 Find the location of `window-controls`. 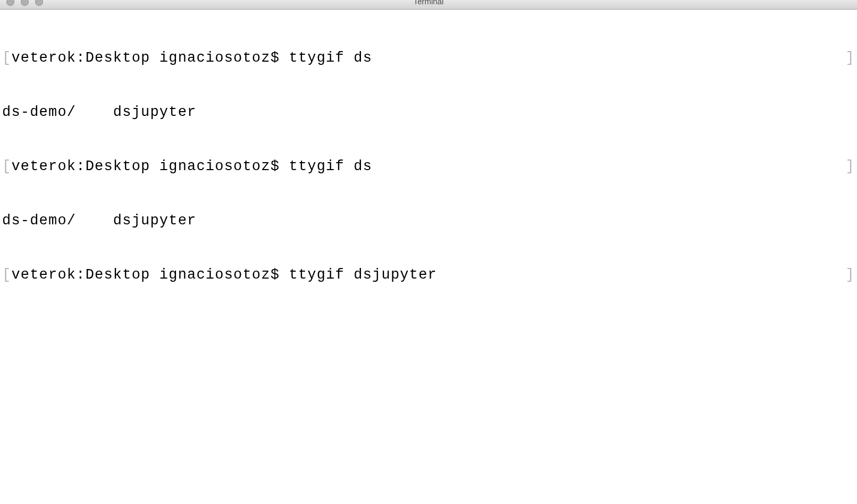

window-controls is located at coordinates (24, 3).